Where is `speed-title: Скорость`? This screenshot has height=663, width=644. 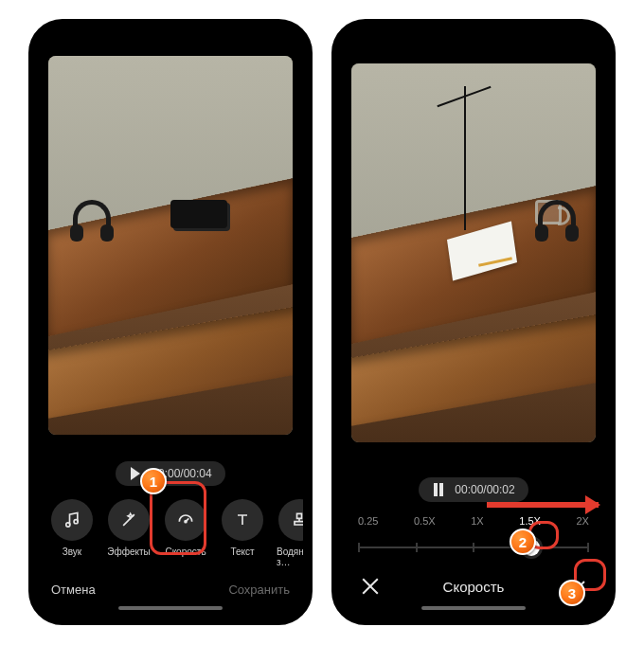 speed-title: Скорость is located at coordinates (474, 587).